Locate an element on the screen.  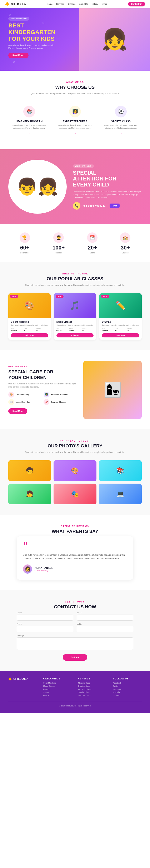
testimonial-section: SATISFIED REVIEWS WHAT PARENTS SAY " Qui… is located at coordinates (75, 553).